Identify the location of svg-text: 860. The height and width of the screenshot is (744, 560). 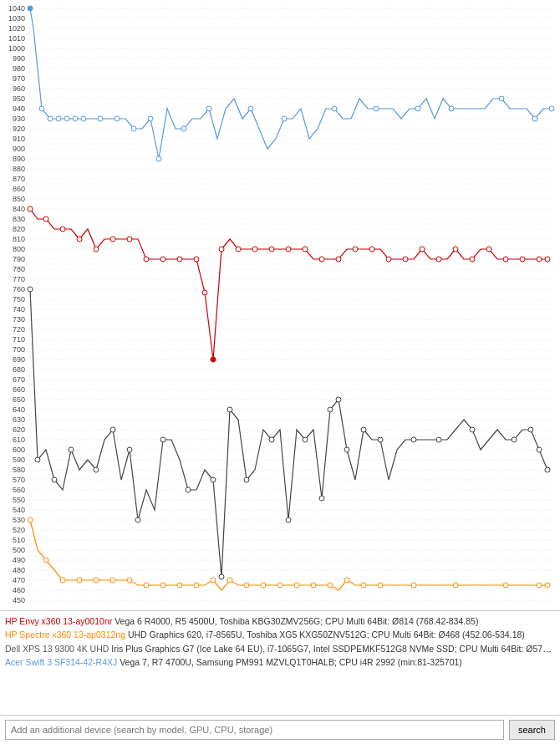
(18, 189).